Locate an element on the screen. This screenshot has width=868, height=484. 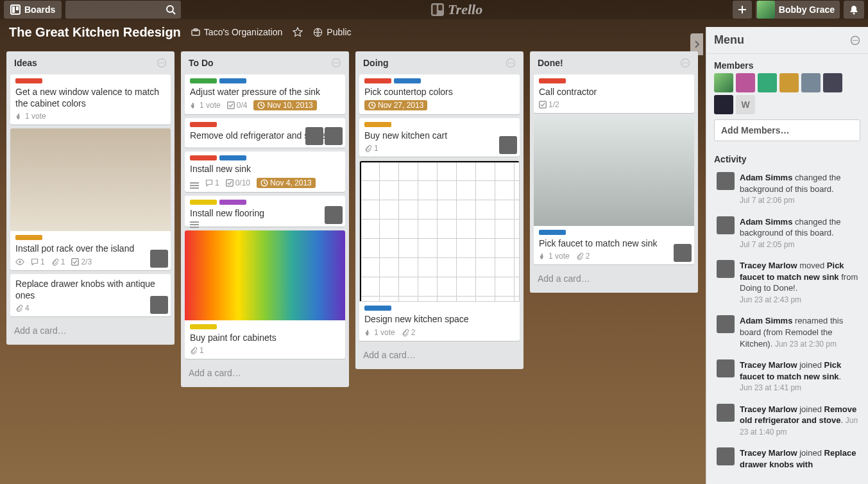
card: Adjust water pressure of the sink 1 vote… is located at coordinates (265, 94).